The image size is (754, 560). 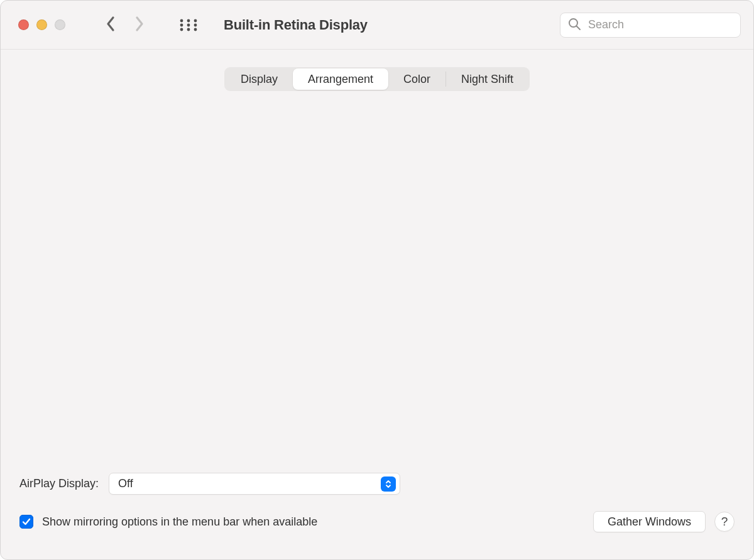 I want to click on instructions: To rearrange the displays, drag them to …, so click(x=377, y=132).